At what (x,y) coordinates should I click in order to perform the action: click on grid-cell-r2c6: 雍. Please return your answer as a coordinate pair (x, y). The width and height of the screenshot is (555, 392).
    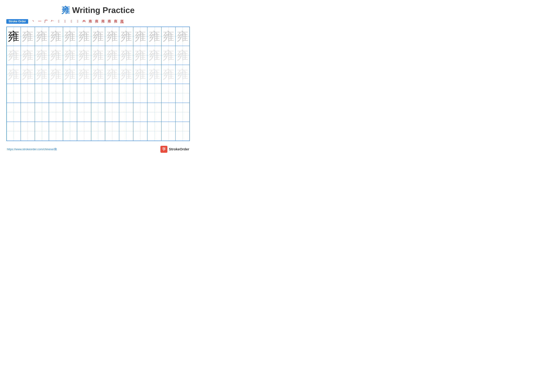
    Looking at the image, I should click on (84, 55).